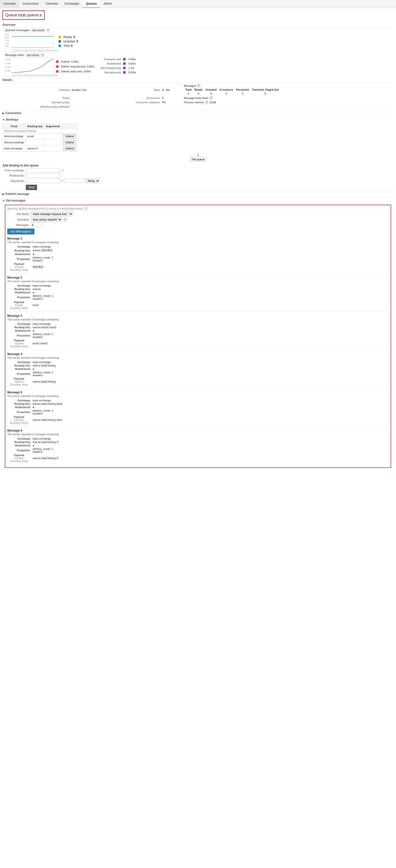 The image size is (396, 868). What do you see at coordinates (286, 90) in the screenshot?
I see `messages-stats-cell: Messages ? TotalReadyUnackedIn memoryPer…` at bounding box center [286, 90].